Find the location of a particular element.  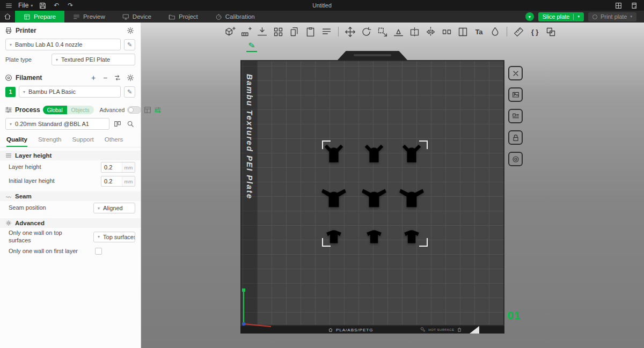

plate-settings-icon is located at coordinates (515, 159).